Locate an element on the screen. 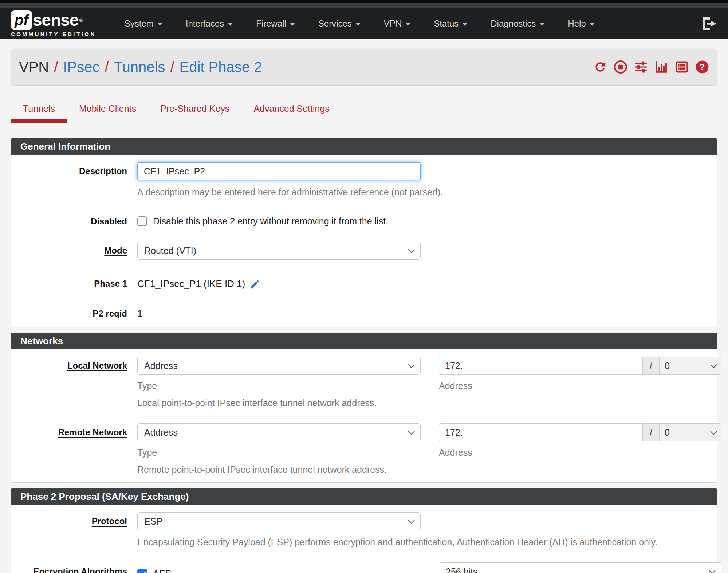 The image size is (728, 573). chart-bar-icon is located at coordinates (661, 67).